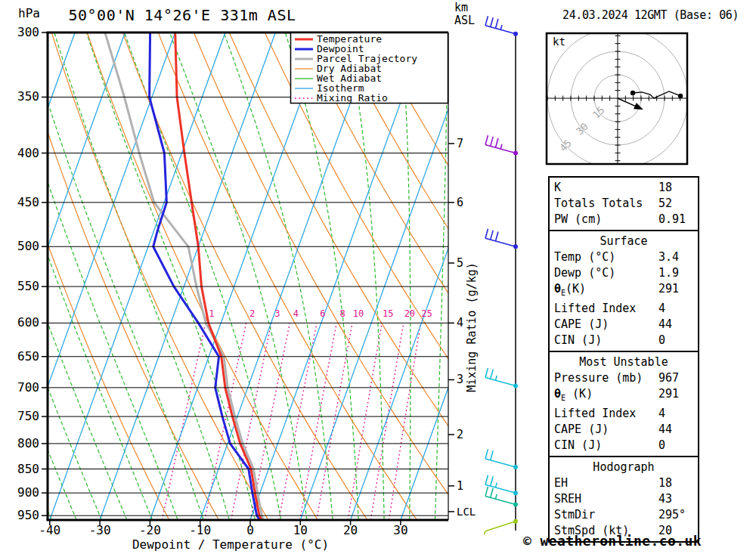 The height and width of the screenshot is (554, 756). Describe the element at coordinates (29, 493) in the screenshot. I see `pressure-tick-label: 900` at that location.